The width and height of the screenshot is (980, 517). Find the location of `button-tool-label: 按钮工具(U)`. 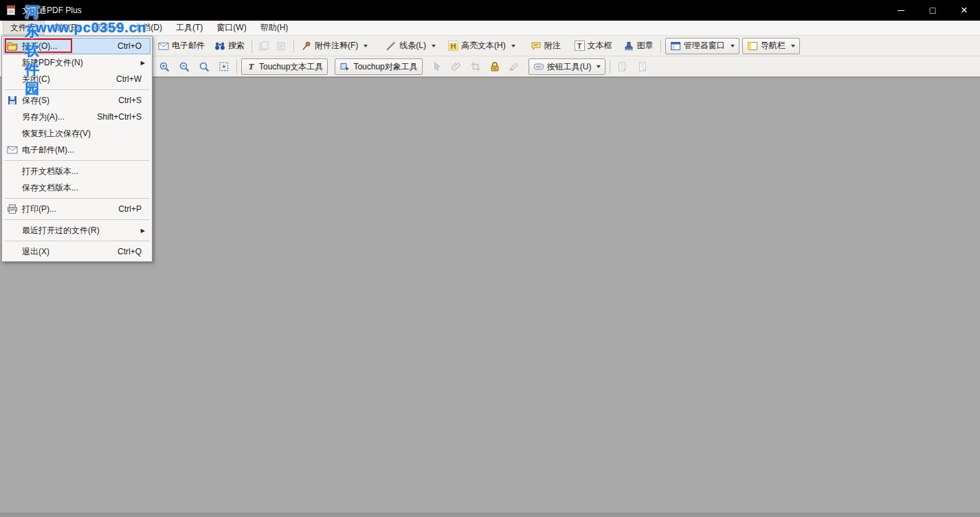

button-tool-label: 按钮工具(U) is located at coordinates (569, 67).